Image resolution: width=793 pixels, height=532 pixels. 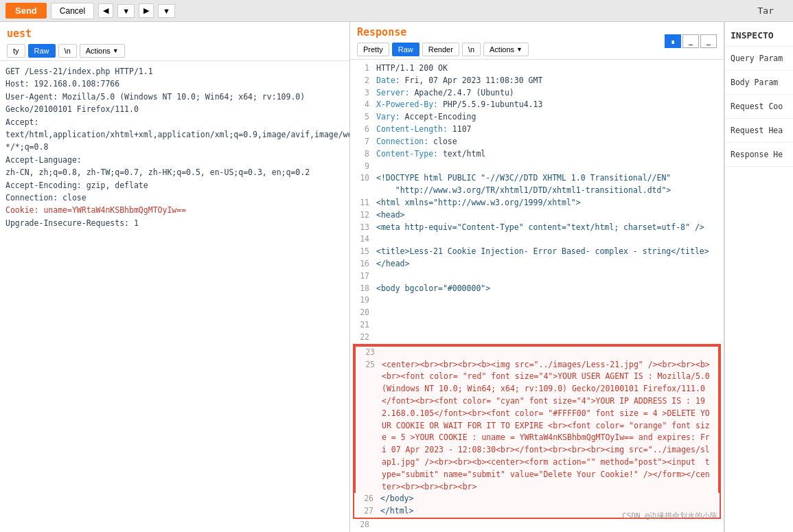 I want to click on response-tab-pretty: Pretty, so click(x=373, y=49).